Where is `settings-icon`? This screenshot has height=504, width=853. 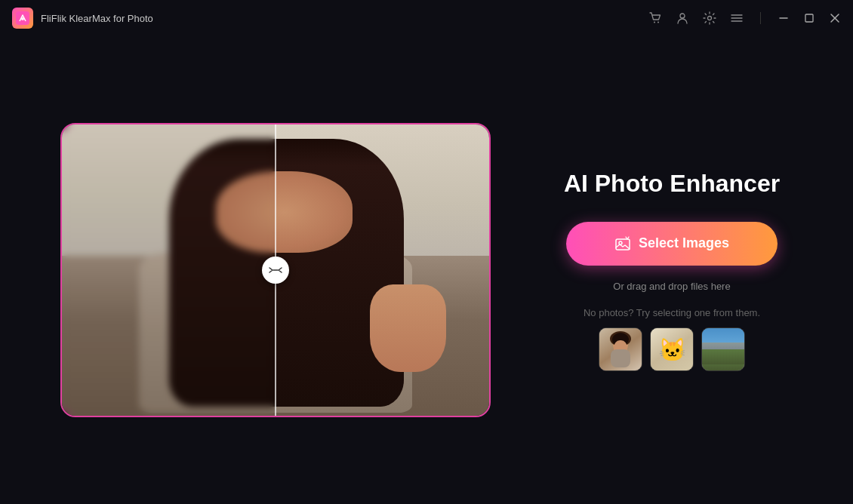 settings-icon is located at coordinates (710, 18).